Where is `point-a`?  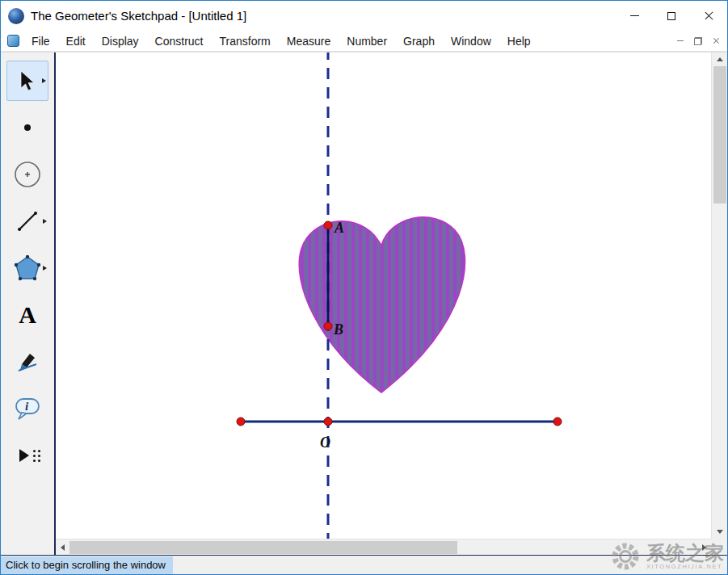 point-a is located at coordinates (328, 225).